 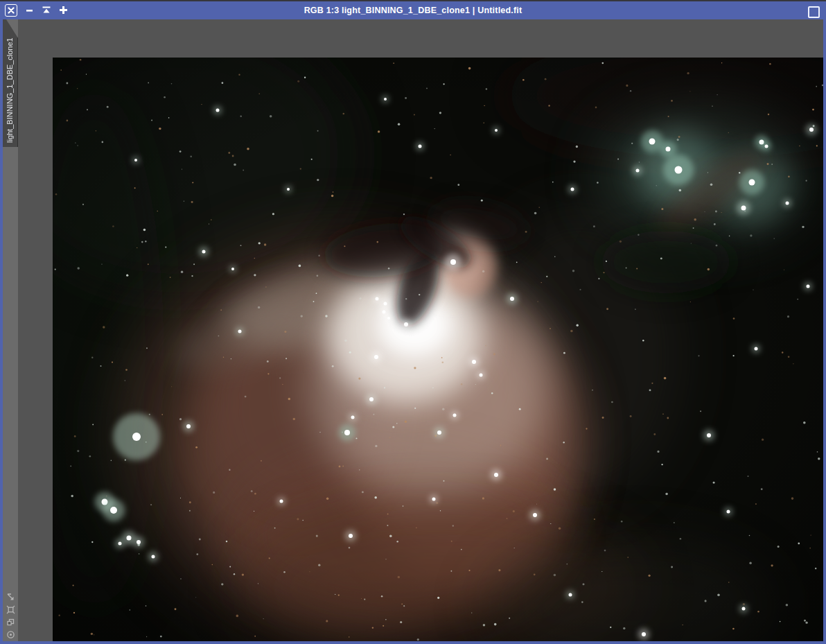 I want to click on title-bar: RGB 1:3 light_BINNING_1_DBE_clone1 | Unt…, so click(x=413, y=10).